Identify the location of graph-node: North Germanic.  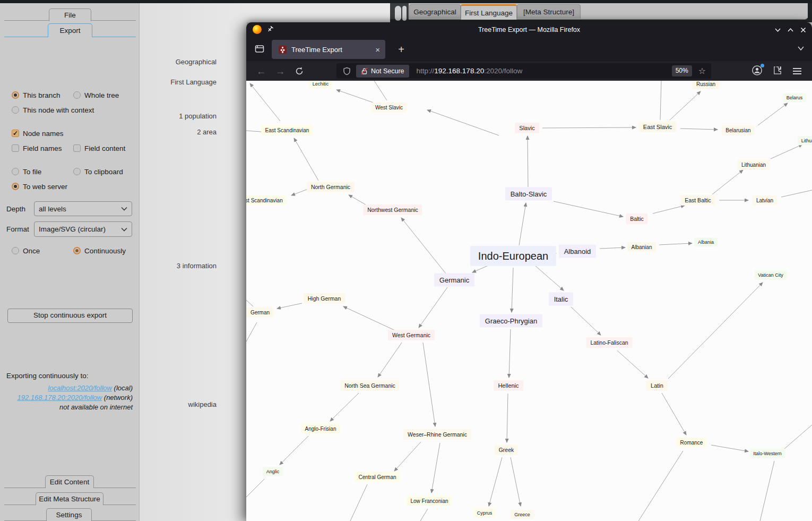
(331, 187).